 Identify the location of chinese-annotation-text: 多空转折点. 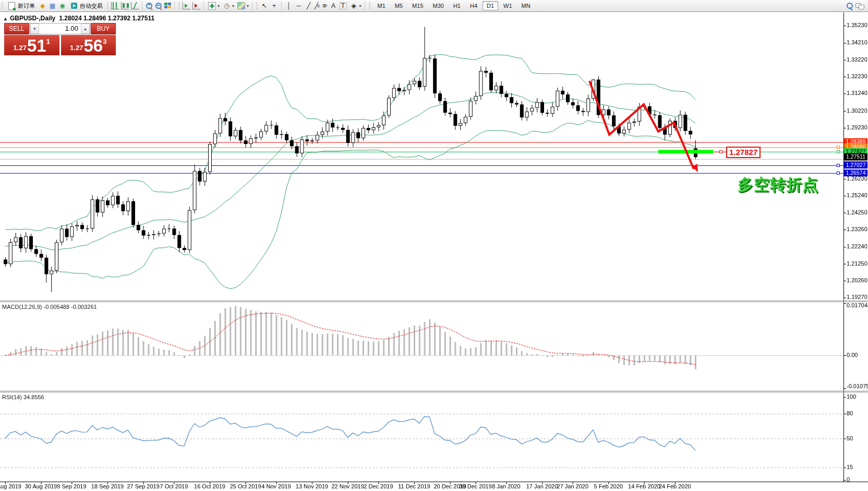
(778, 185).